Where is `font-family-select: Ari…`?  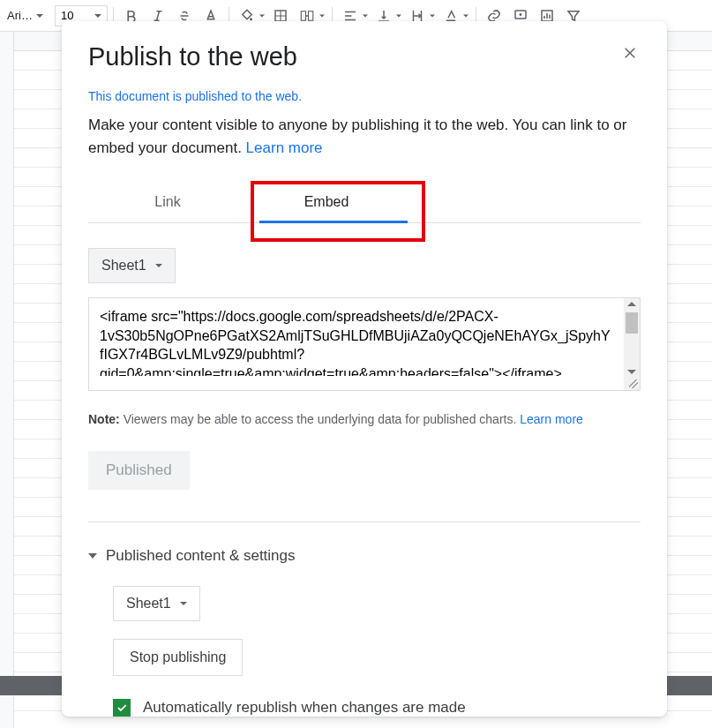 font-family-select: Ari… is located at coordinates (25, 16).